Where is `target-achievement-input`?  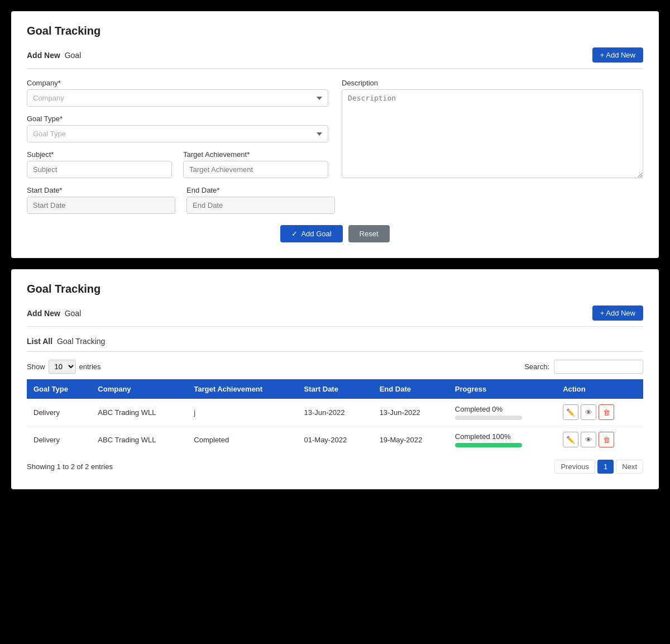 target-achievement-input is located at coordinates (256, 170).